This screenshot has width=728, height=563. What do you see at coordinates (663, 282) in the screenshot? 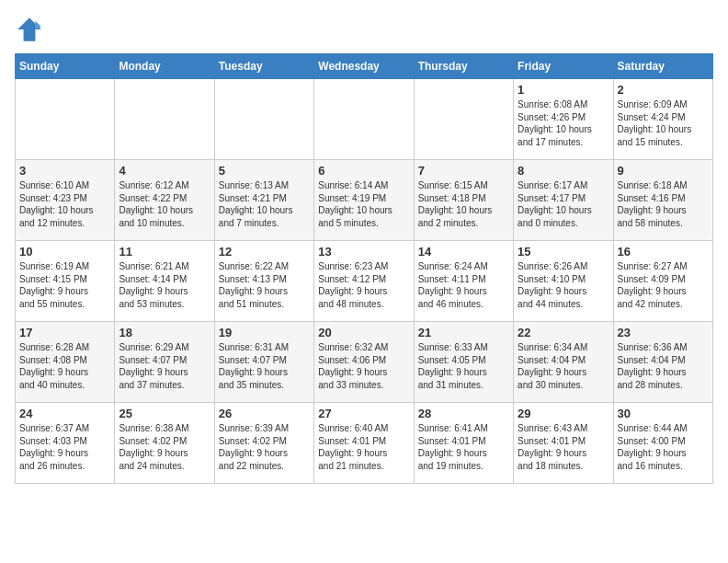
I see `calendar-cell: 16Sunrise: 6:27 AM Sunset: 4:09 PM Dayli…` at bounding box center [663, 282].